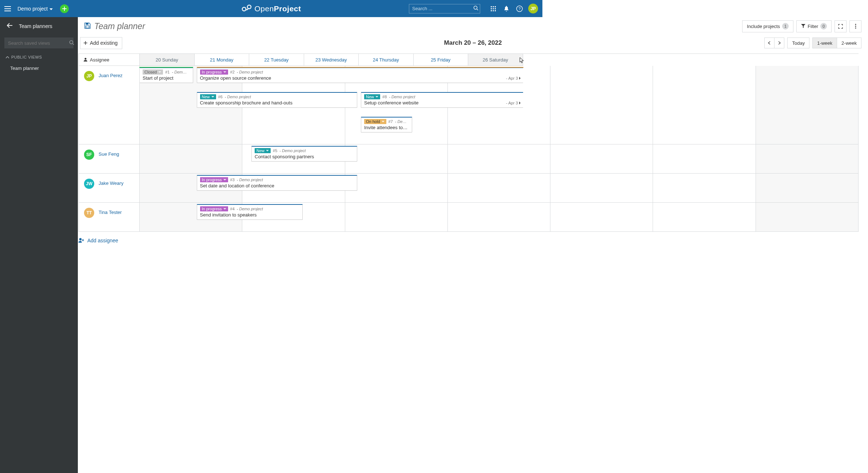 The height and width of the screenshot is (473, 868). Describe the element at coordinates (360, 71) in the screenshot. I see `card-meta: In progress #2- Demo project` at that location.